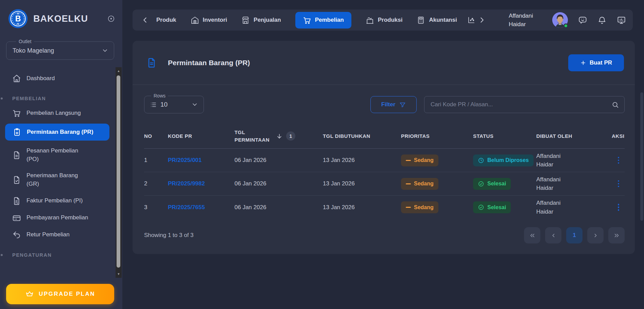 This screenshot has height=309, width=644. What do you see at coordinates (574, 235) in the screenshot?
I see `current-page-button: 1` at bounding box center [574, 235].